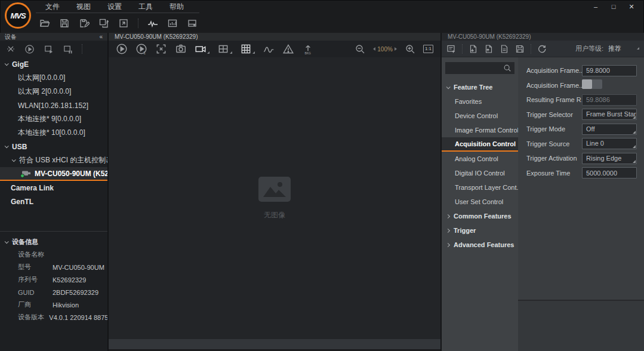  Describe the element at coordinates (54, 187) in the screenshot. I see `tree-group-cameralink: Camera Link` at that location.